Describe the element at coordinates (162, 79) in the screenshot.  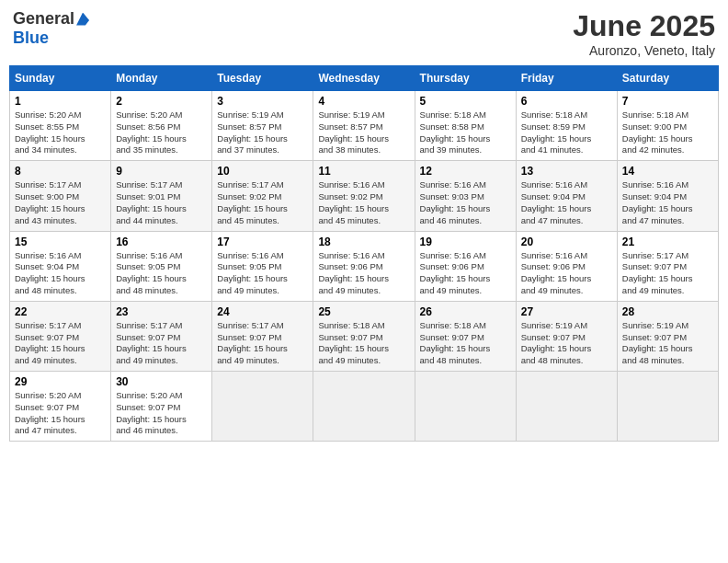
I see `weekday-header-monday: Monday` at that location.